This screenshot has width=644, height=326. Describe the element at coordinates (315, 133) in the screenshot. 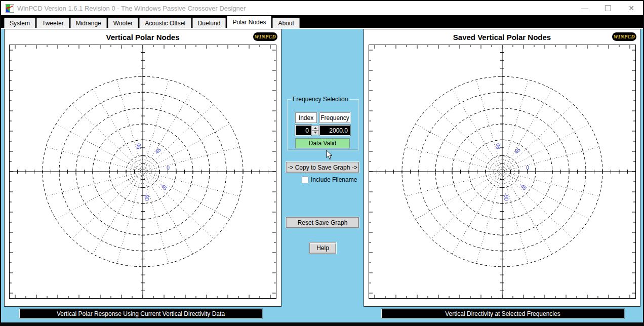

I see `spinner-down-icon` at that location.